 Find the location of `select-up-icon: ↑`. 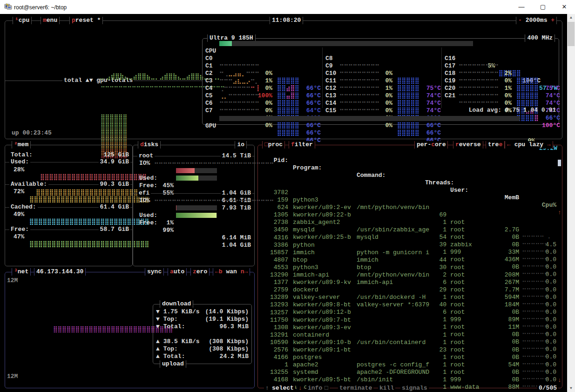

select-up-icon: ↑ is located at coordinates (267, 388).